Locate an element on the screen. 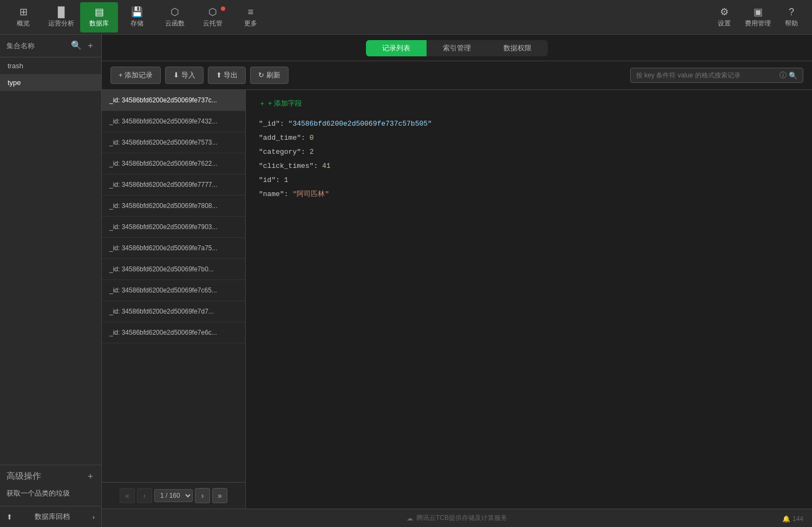  tab-data-perm: 数据权限 is located at coordinates (518, 48).